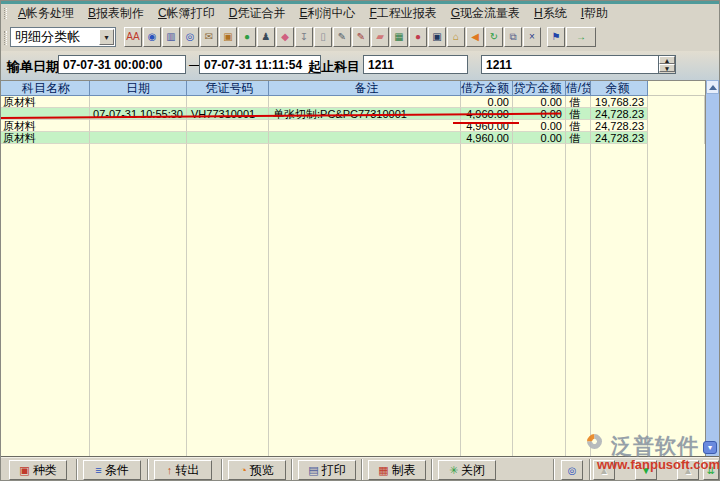 The width and height of the screenshot is (722, 483). Describe the element at coordinates (556, 37) in the screenshot. I see `flag-icon: ⚑` at that location.